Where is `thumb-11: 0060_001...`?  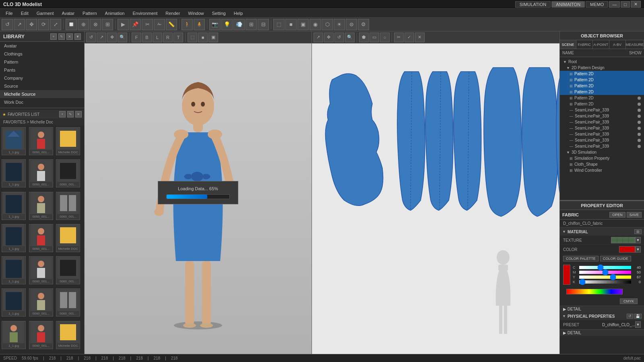
thumb-11: 0060_001... is located at coordinates (41, 238).